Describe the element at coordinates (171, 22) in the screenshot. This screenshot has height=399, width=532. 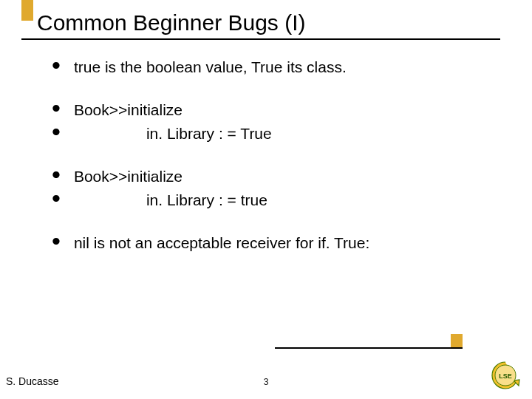
I see `slide-title: Common Beginner Bugs (I)` at that location.